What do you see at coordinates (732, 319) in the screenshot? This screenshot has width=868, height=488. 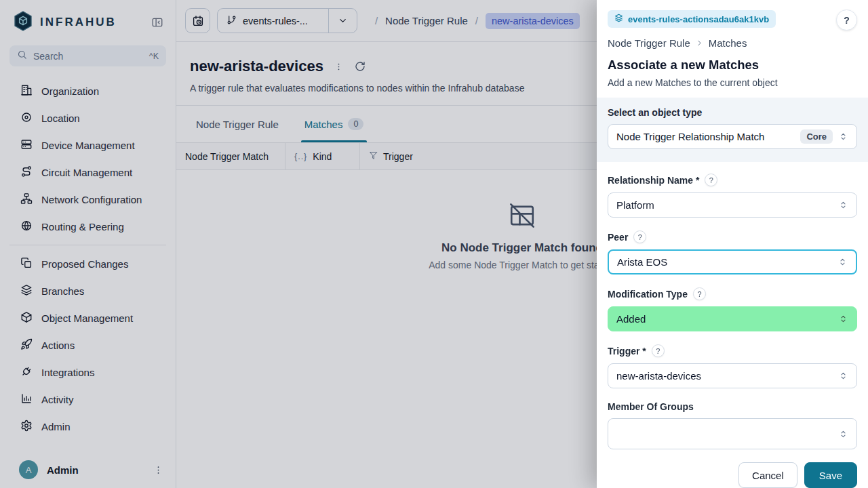 I see `modification-type-select: Added` at bounding box center [732, 319].